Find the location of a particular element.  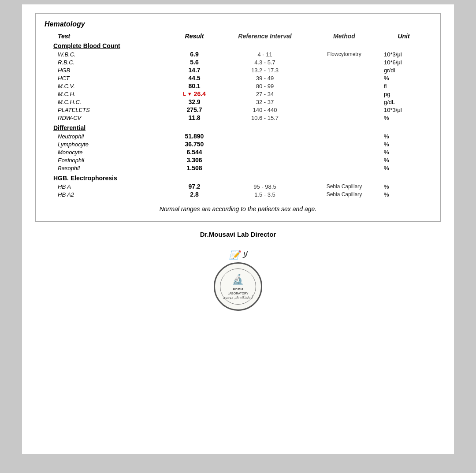

subsection-label: Complete Blood Count is located at coordinates (242, 46).